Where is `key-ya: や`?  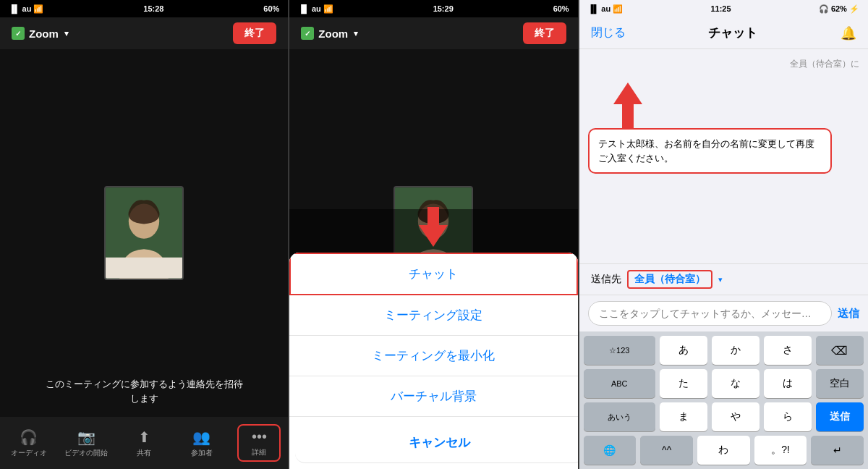
key-ya: や is located at coordinates (736, 417).